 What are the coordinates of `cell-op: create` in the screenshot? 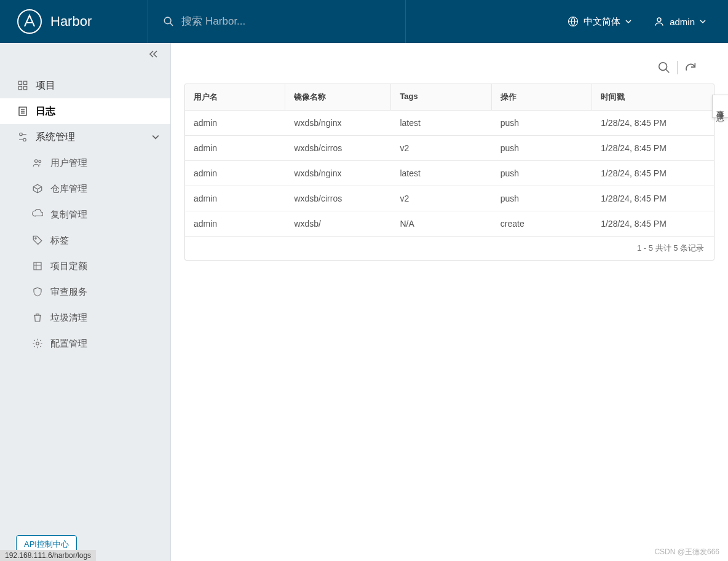 It's located at (542, 224).